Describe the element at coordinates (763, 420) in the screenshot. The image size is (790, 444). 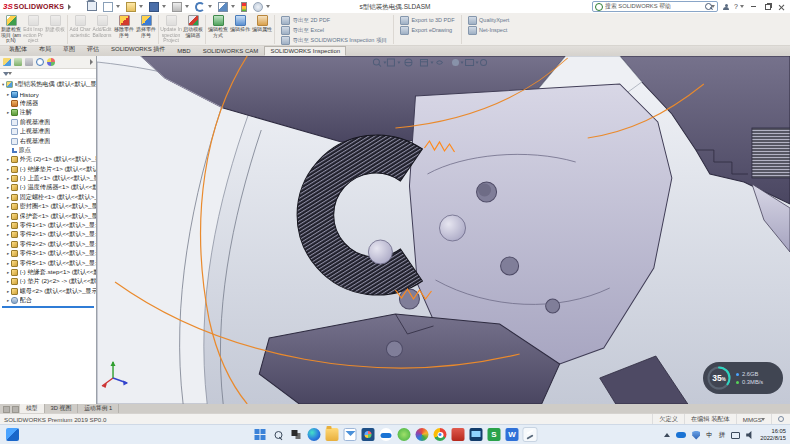
I see `units-dropdown-icon` at that location.